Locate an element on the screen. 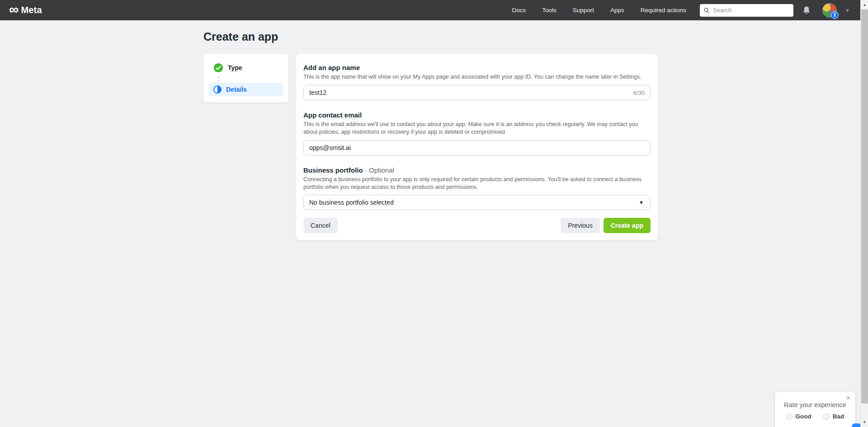 The height and width of the screenshot is (427, 868). contact-email-field: App contact email This is the email addr… is located at coordinates (477, 133).